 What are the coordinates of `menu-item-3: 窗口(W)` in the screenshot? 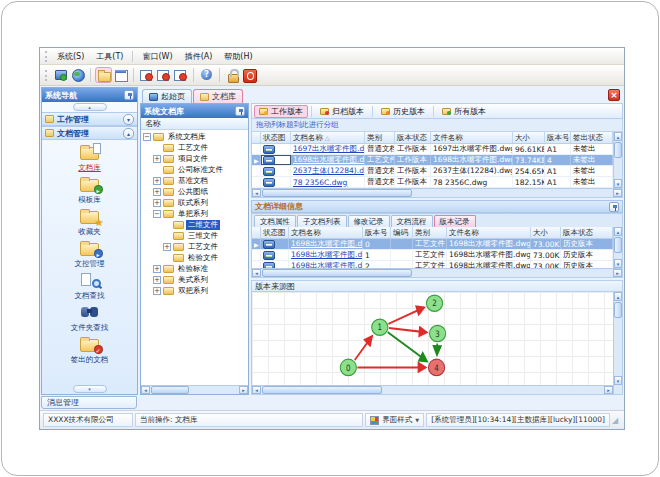 It's located at (157, 56).